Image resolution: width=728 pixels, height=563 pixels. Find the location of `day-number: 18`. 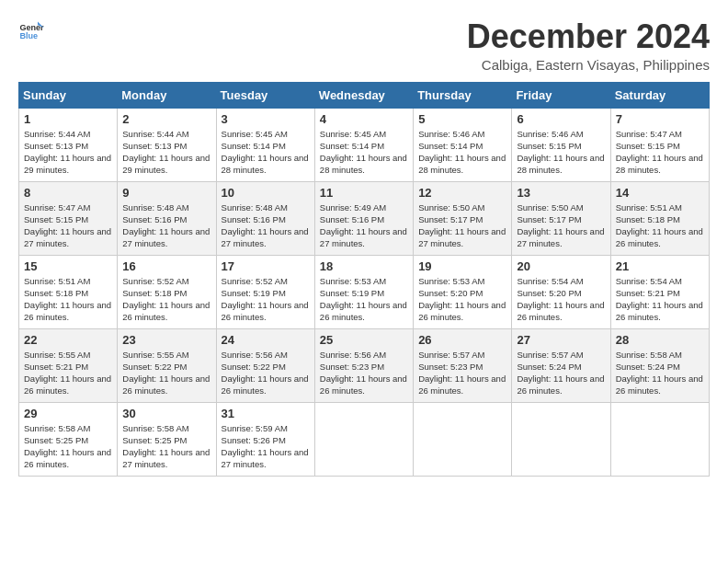

day-number: 18 is located at coordinates (364, 267).